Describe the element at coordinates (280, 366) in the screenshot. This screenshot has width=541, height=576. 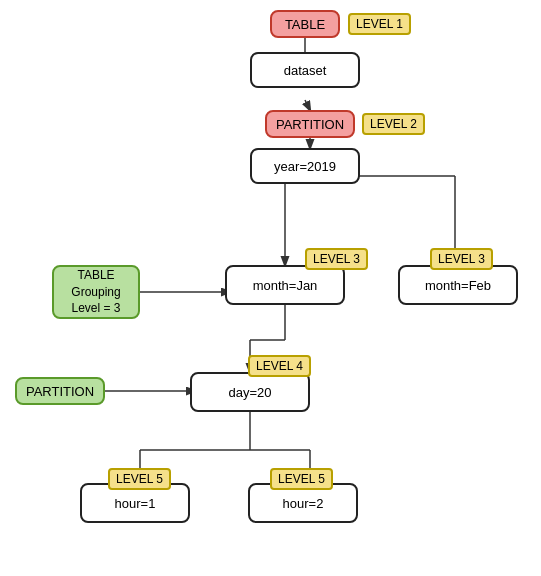
I see `level4-badge: LEVEL 4` at that location.